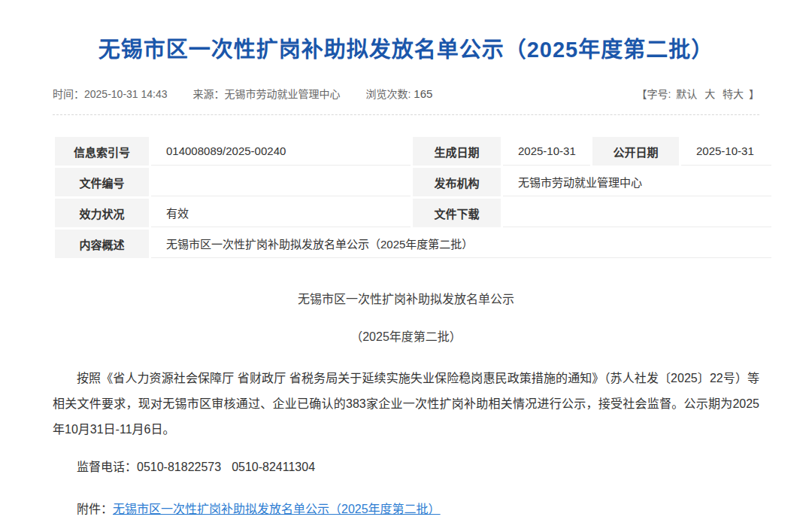  Describe the element at coordinates (179, 467) in the screenshot. I see `phone-number-1: 0510-81822573` at that location.